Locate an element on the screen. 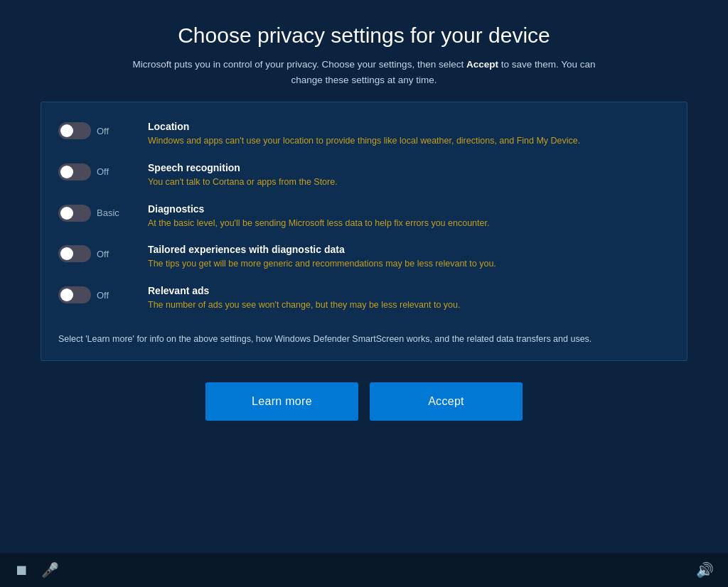 This screenshot has height=587, width=728. toggle-container-speech: Off is located at coordinates (97, 171).